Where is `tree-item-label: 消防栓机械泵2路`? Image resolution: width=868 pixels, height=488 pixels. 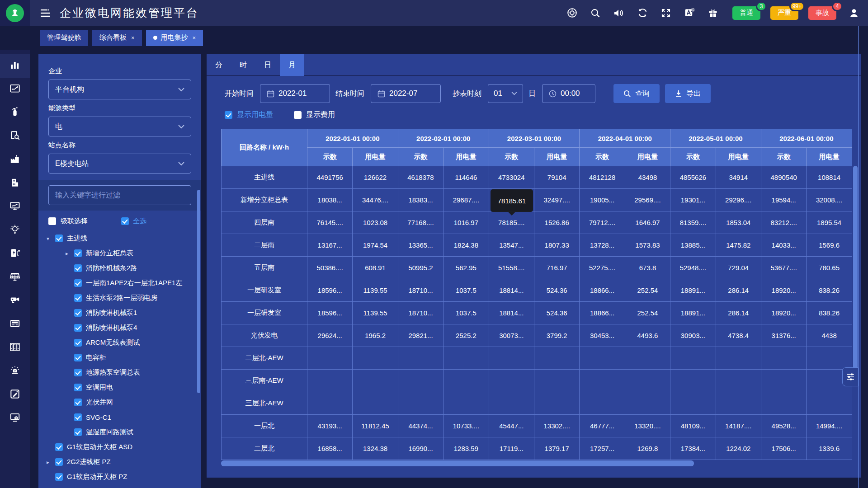 tree-item-label: 消防栓机械泵2路 is located at coordinates (111, 268).